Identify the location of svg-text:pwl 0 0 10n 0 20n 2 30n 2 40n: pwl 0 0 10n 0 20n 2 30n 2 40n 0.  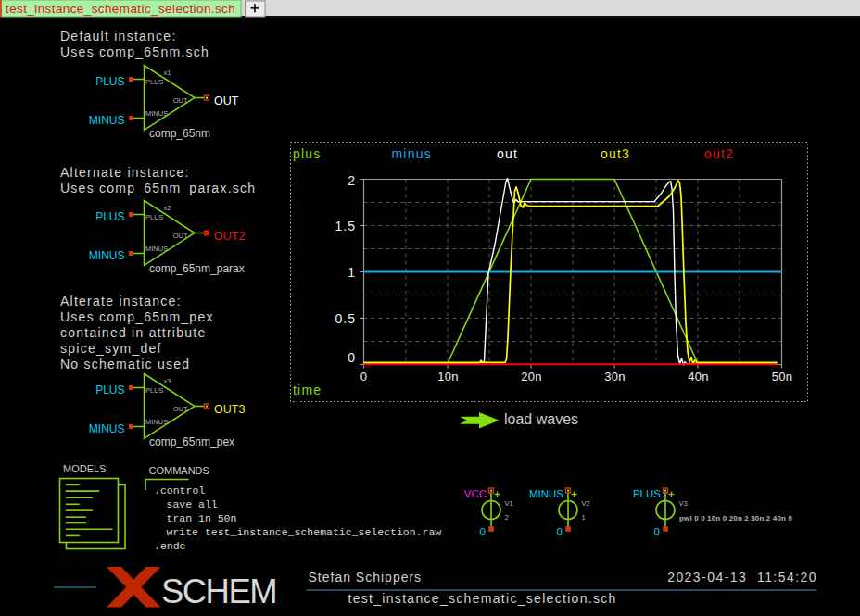
(736, 519).